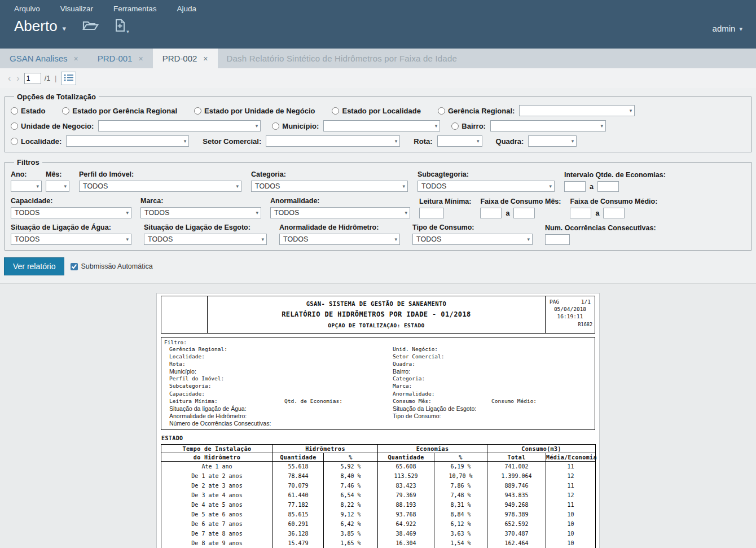  What do you see at coordinates (473, 239) in the screenshot?
I see `tipo-consumo-select: TODOS▾` at bounding box center [473, 239].